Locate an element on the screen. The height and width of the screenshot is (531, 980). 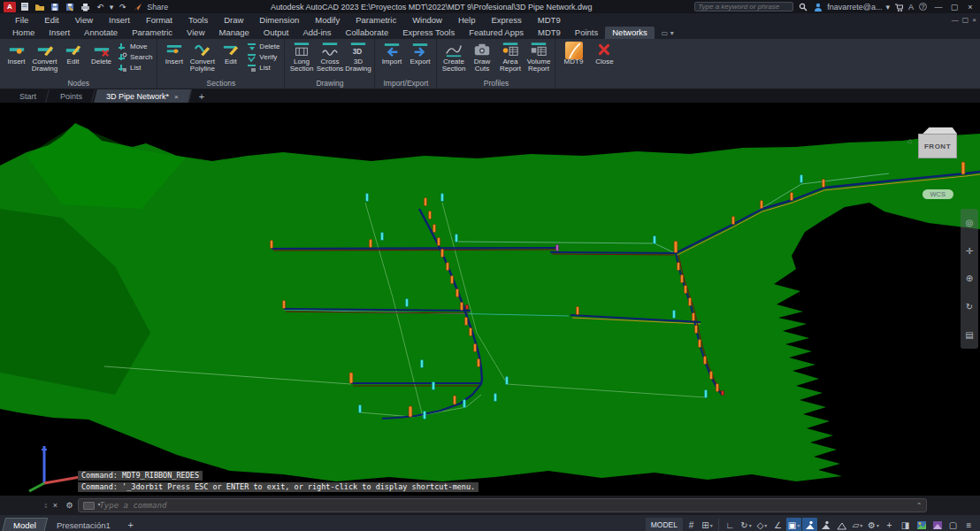
annotation-monitor-icon: + is located at coordinates (890, 524).